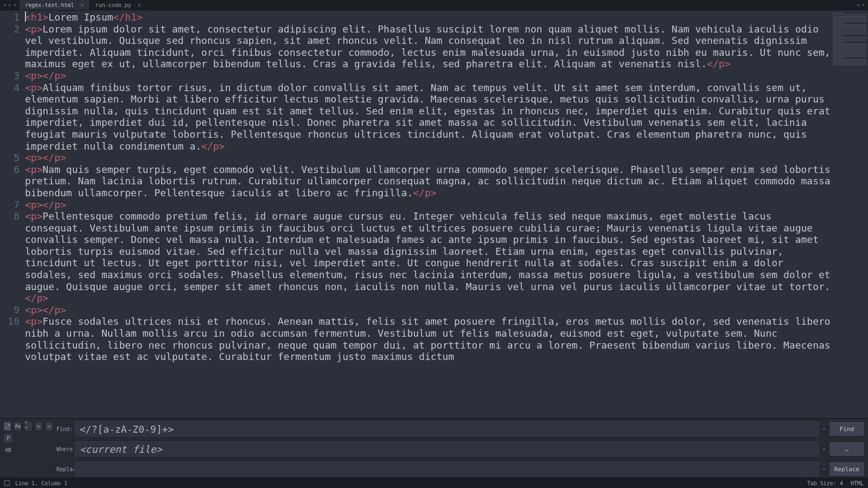  I want to click on where-input-value: <current file>, so click(121, 449).